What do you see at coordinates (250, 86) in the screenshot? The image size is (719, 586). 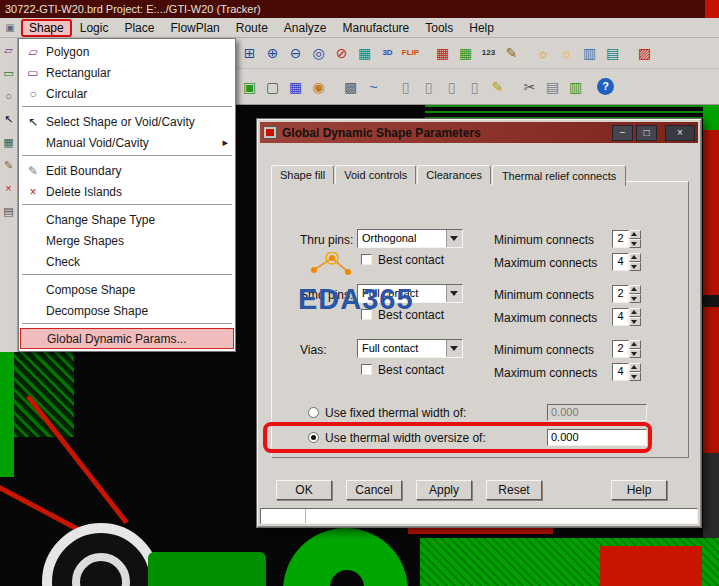 I see `shape-select-icon: ▣` at bounding box center [250, 86].